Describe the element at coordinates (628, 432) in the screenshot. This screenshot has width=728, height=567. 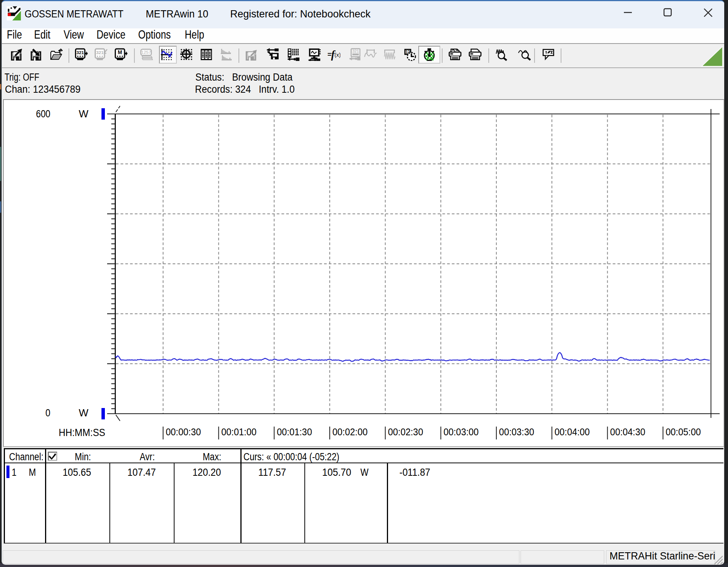
I see `svg-text: 00:04:30` at that location.